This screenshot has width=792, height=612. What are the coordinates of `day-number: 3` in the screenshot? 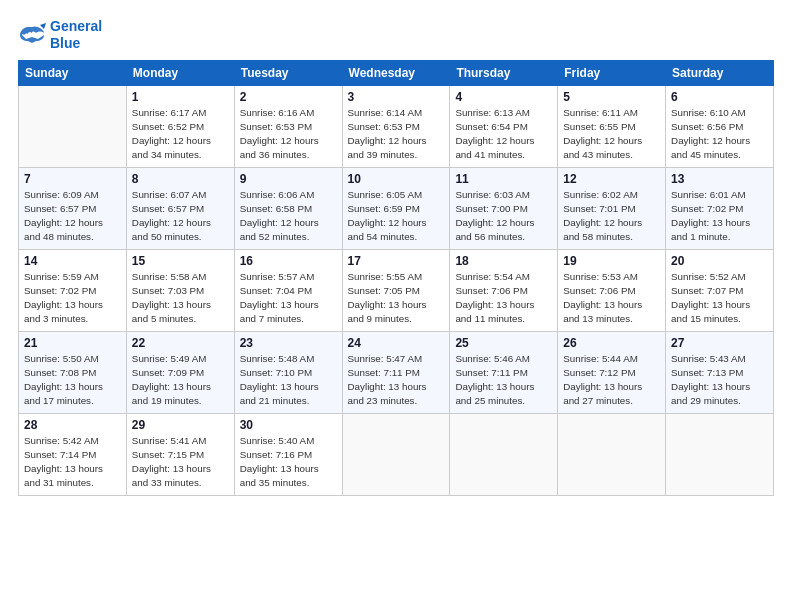 It's located at (396, 97).